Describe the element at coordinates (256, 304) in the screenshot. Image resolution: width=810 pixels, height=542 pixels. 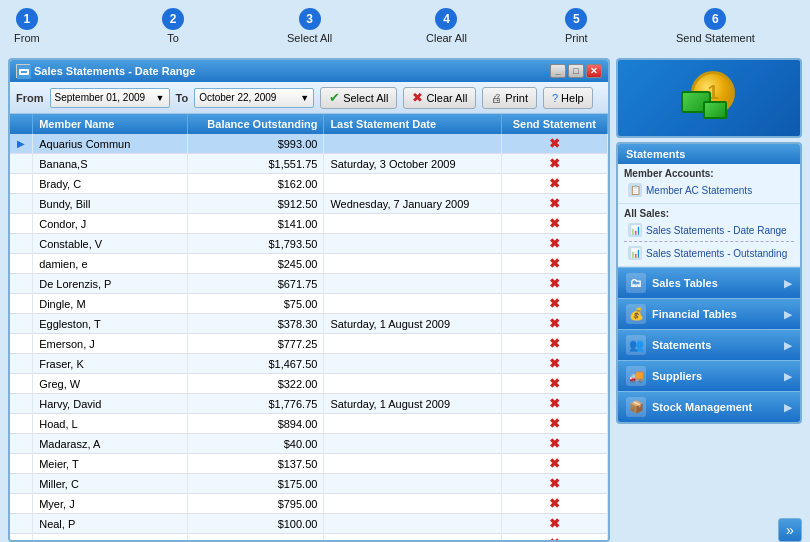
I see `cell-balance: $75.00` at that location.